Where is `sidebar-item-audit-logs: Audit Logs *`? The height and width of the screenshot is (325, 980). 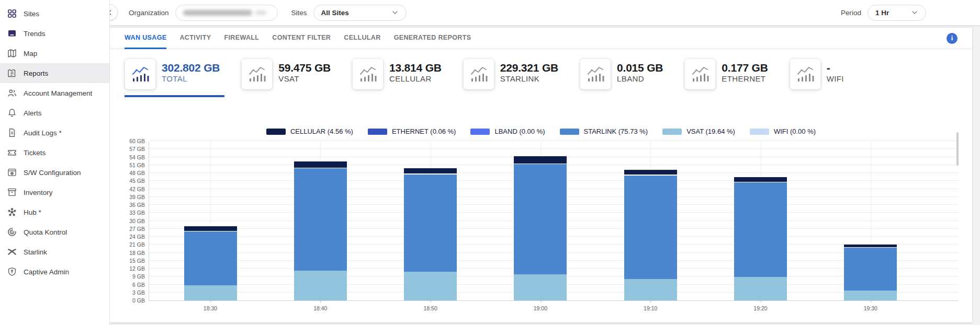
sidebar-item-audit-logs: Audit Logs * is located at coordinates (54, 133).